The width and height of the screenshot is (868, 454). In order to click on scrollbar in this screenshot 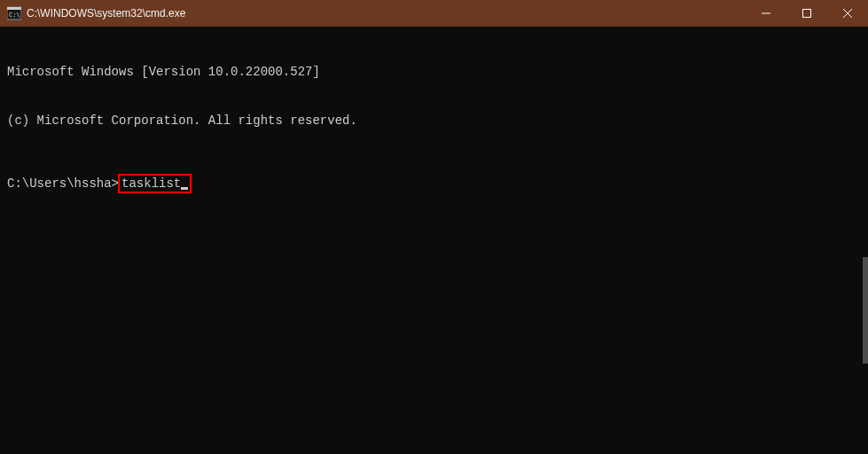, I will do `click(865, 310)`.